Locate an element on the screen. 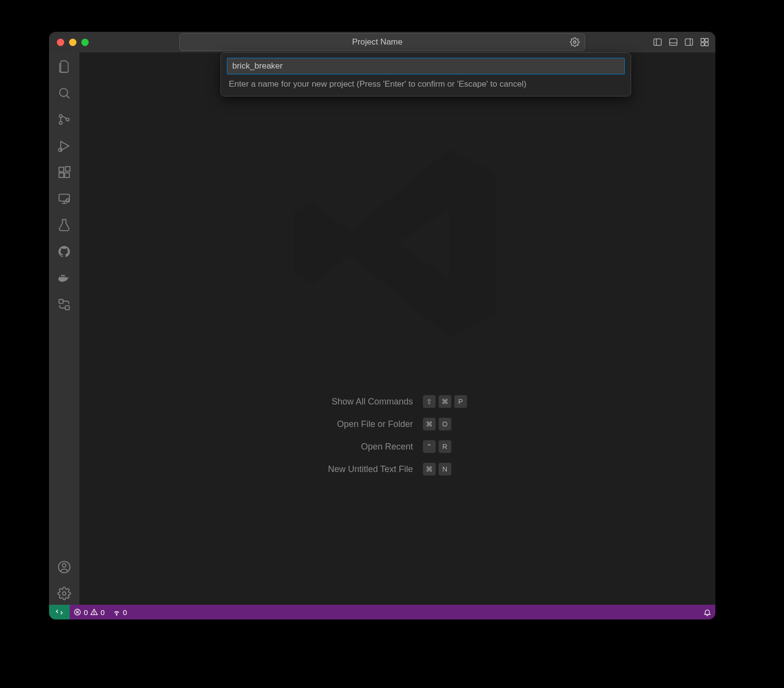 Image resolution: width=784 pixels, height=688 pixels. key: O is located at coordinates (445, 424).